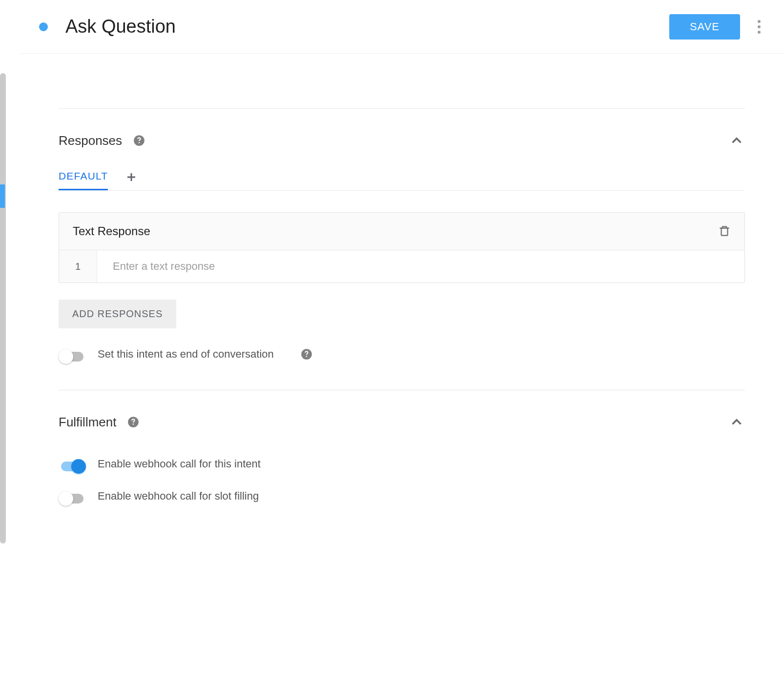 The height and width of the screenshot is (685, 784). I want to click on webhook-intent-row: Enable webhook call for this intent, so click(402, 464).